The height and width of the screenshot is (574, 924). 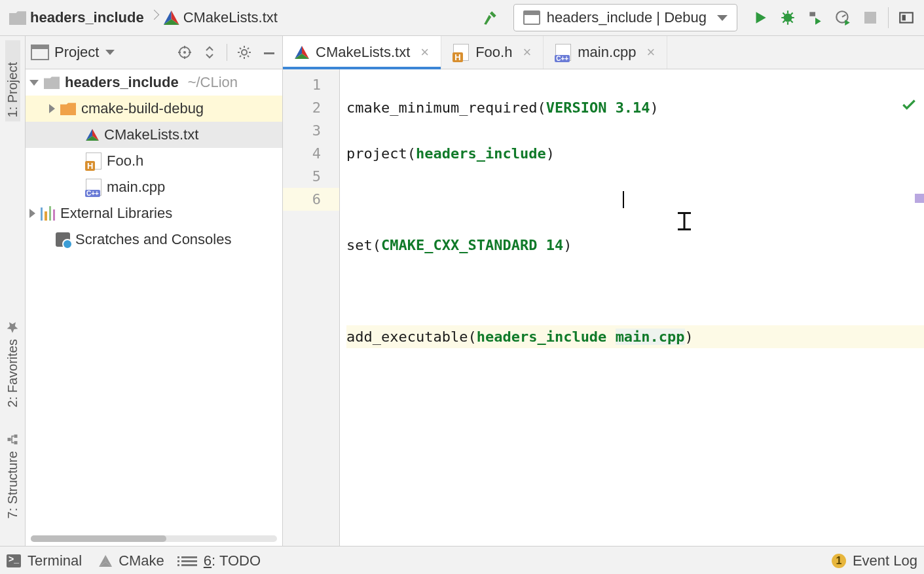 What do you see at coordinates (870, 18) in the screenshot?
I see `stop-button` at bounding box center [870, 18].